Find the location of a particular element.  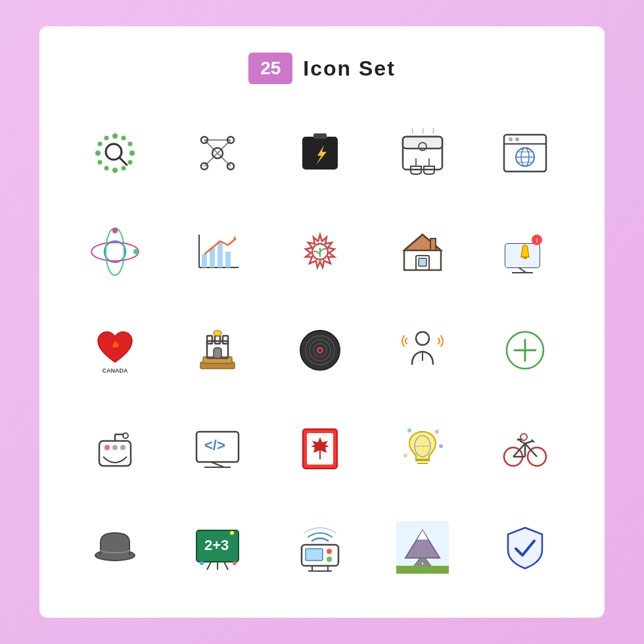

icon-cell-globe-orbit is located at coordinates (115, 252).